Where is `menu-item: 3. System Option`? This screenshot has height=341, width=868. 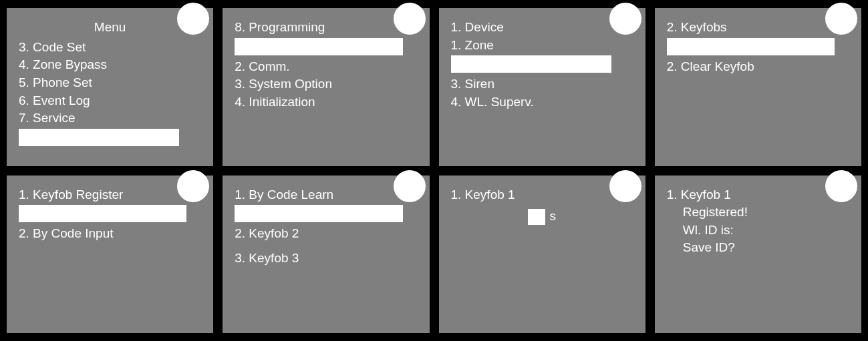
menu-item: 3. System Option is located at coordinates (326, 84).